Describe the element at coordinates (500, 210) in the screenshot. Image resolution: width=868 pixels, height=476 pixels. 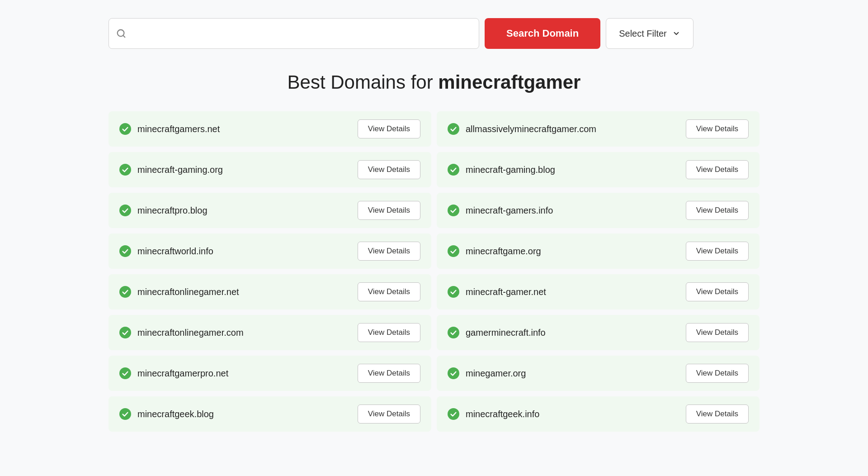
I see `domain-left: minecraft-gamers.info` at that location.